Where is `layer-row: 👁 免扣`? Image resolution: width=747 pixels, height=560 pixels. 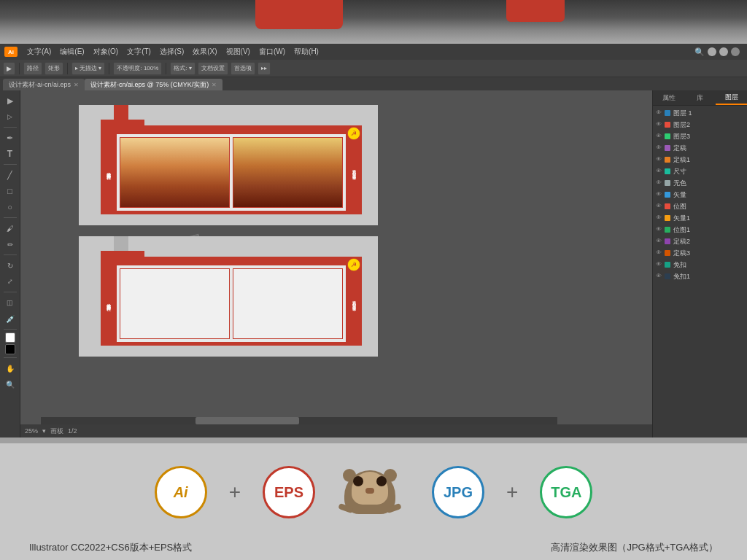
layer-row: 👁 免扣 is located at coordinates (700, 265).